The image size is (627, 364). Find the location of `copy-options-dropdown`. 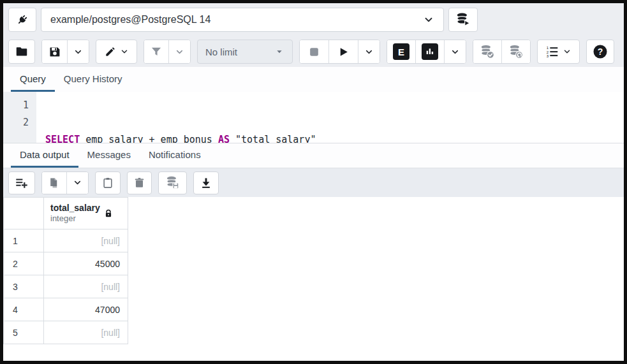

copy-options-dropdown is located at coordinates (78, 183).